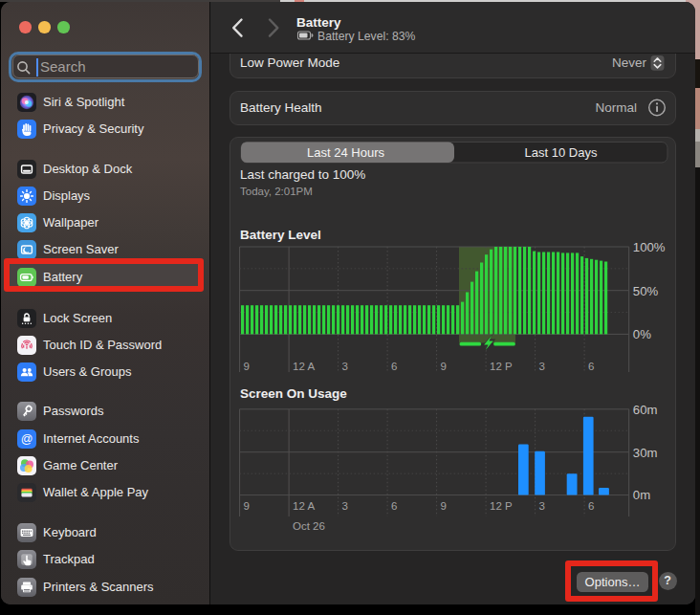 The width and height of the screenshot is (700, 615). Describe the element at coordinates (346, 153) in the screenshot. I see `svg-text: Last 24 Hours` at that location.